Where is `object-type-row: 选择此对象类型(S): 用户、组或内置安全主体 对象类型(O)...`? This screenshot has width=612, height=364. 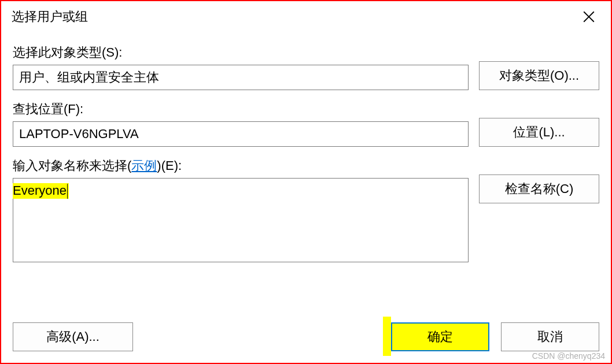 object-type-row: 选择此对象类型(S): 用户、组或内置安全主体 对象类型(O)... is located at coordinates (306, 67).